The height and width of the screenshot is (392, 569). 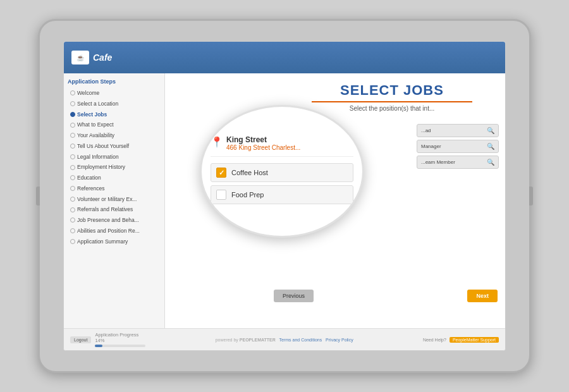 I want to click on sidebar-item-abilities-label: Abilities and Position Re..., so click(x=109, y=231).